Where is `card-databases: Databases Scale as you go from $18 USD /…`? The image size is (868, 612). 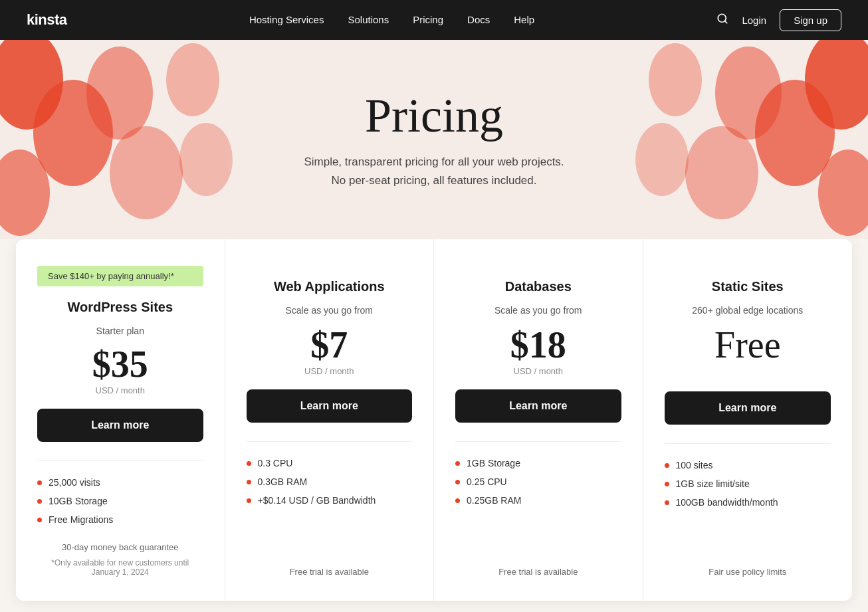
card-databases: Databases Scale as you go from $18 USD /… is located at coordinates (538, 420).